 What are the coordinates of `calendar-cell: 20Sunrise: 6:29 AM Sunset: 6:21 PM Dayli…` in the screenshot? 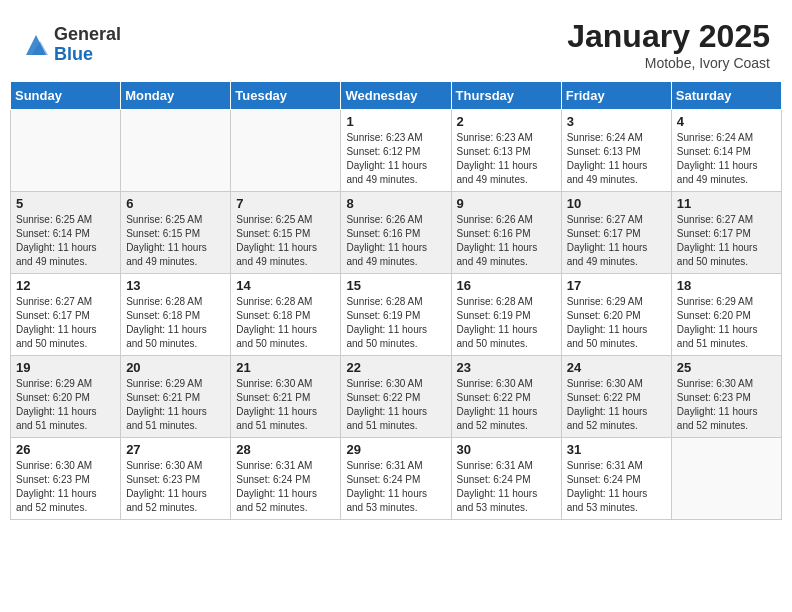 It's located at (176, 397).